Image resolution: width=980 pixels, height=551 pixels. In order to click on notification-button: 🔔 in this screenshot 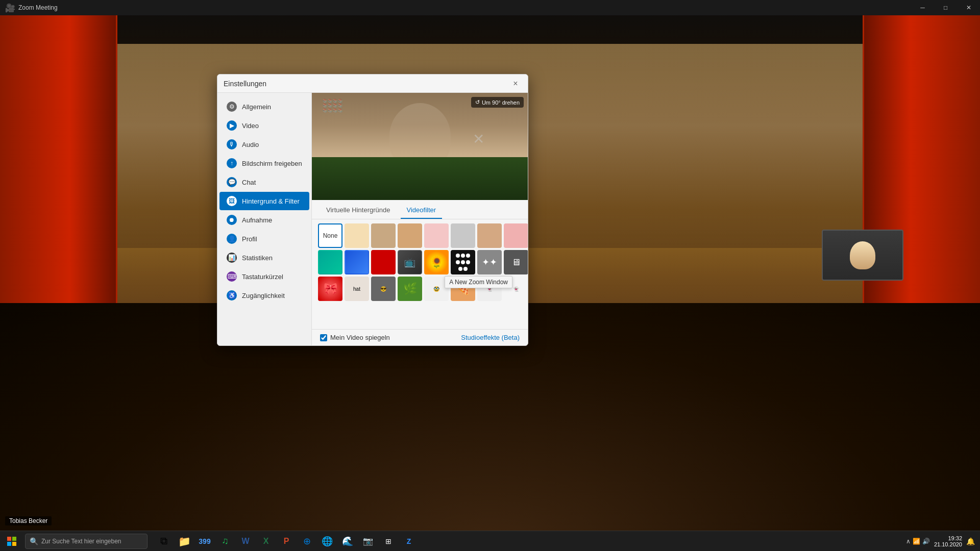, I will do `click(971, 541)`.